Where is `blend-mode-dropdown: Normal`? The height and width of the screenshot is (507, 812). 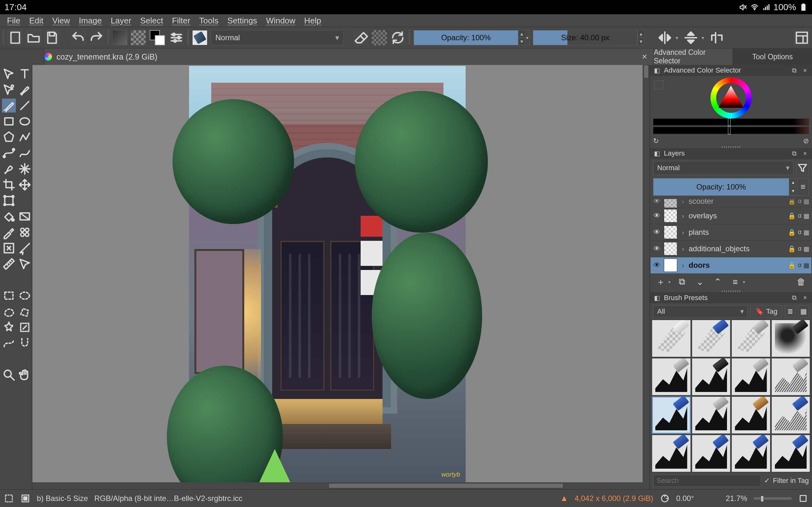 blend-mode-dropdown: Normal is located at coordinates (277, 38).